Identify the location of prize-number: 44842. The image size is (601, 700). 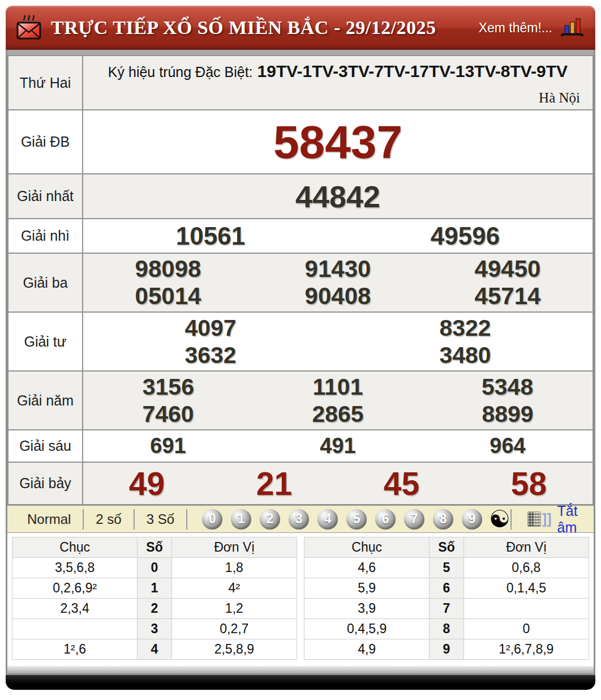
(338, 197).